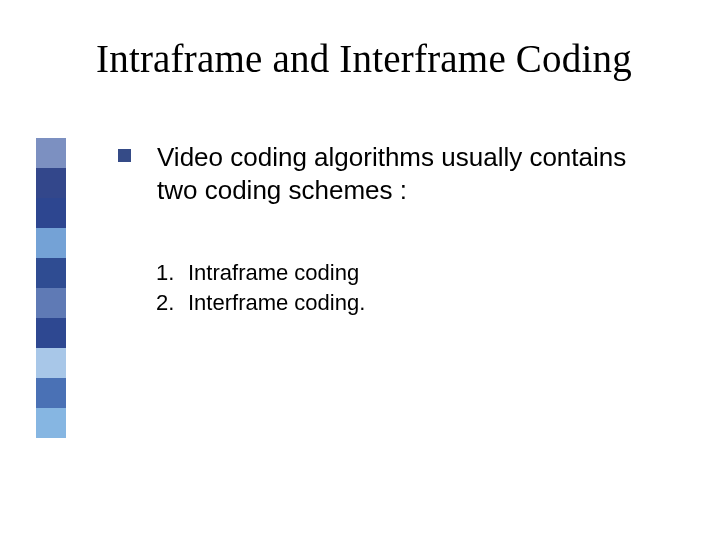 The width and height of the screenshot is (720, 540). I want to click on list-item: 1. Intraframe coding, so click(260, 273).